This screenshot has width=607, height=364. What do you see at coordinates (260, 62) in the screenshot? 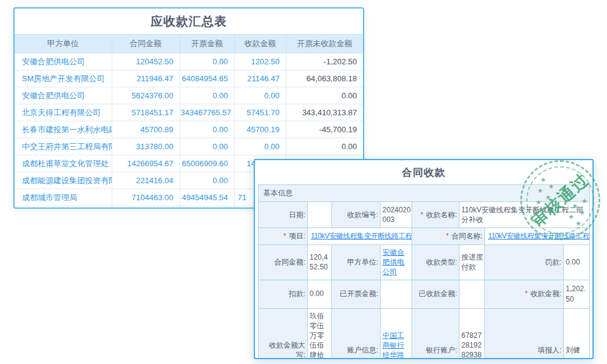
I see `amount-cell: 1202.50` at bounding box center [260, 62].